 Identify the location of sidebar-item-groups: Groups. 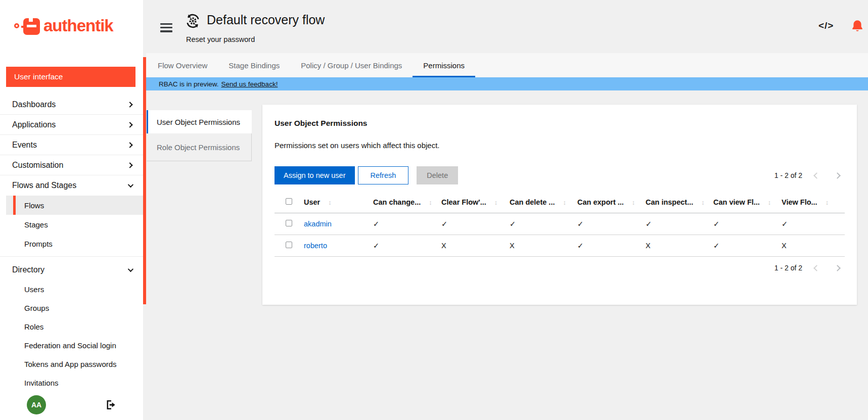
(75, 308).